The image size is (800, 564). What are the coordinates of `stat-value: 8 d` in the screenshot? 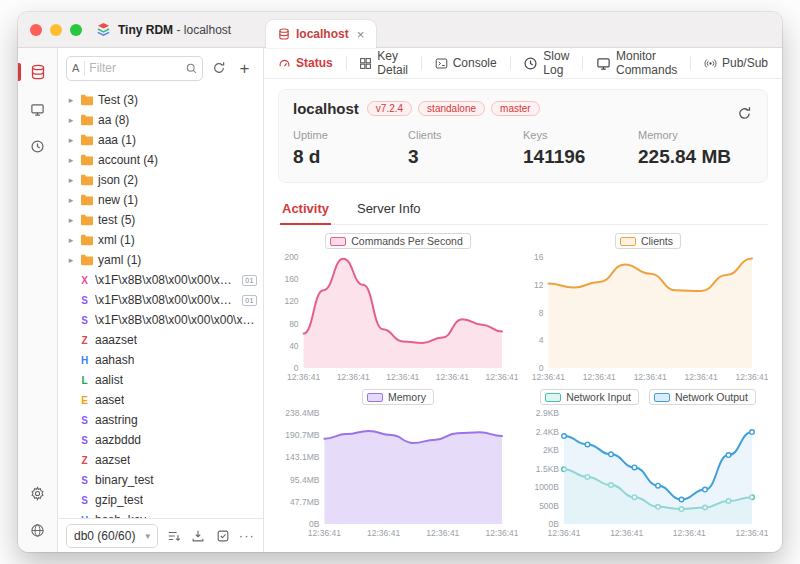 It's located at (350, 157).